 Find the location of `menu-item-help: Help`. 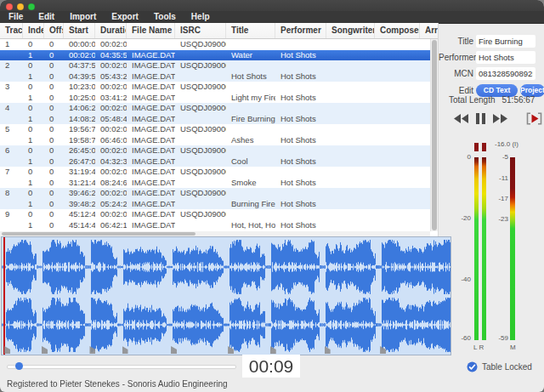

menu-item-help: Help is located at coordinates (201, 17).